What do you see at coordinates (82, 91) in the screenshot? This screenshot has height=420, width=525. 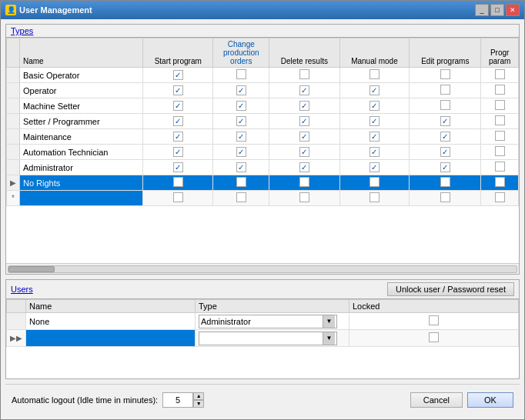 I see `type-name-cell: Operator` at bounding box center [82, 91].